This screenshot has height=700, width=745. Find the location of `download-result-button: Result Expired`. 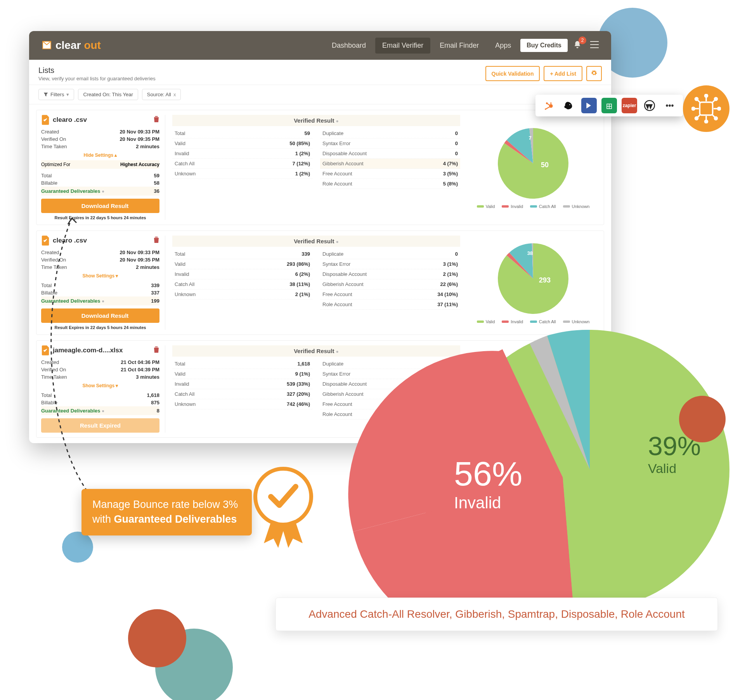

download-result-button: Result Expired is located at coordinates (100, 425).